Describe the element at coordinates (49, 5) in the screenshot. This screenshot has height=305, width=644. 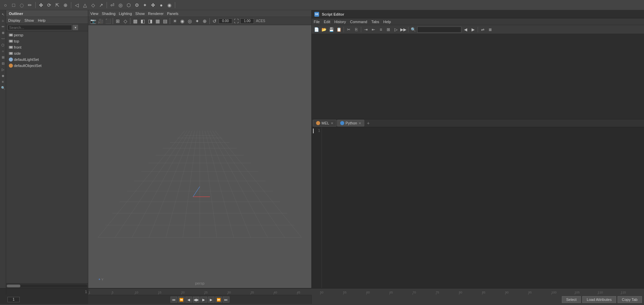
I see `toolbar-icon-rotate: ⟳` at that location.